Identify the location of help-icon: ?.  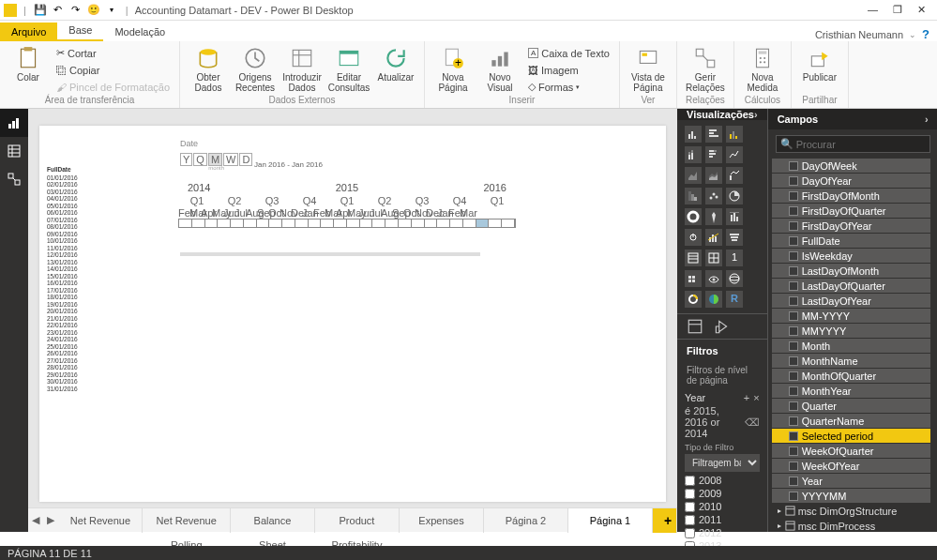
(926, 34).